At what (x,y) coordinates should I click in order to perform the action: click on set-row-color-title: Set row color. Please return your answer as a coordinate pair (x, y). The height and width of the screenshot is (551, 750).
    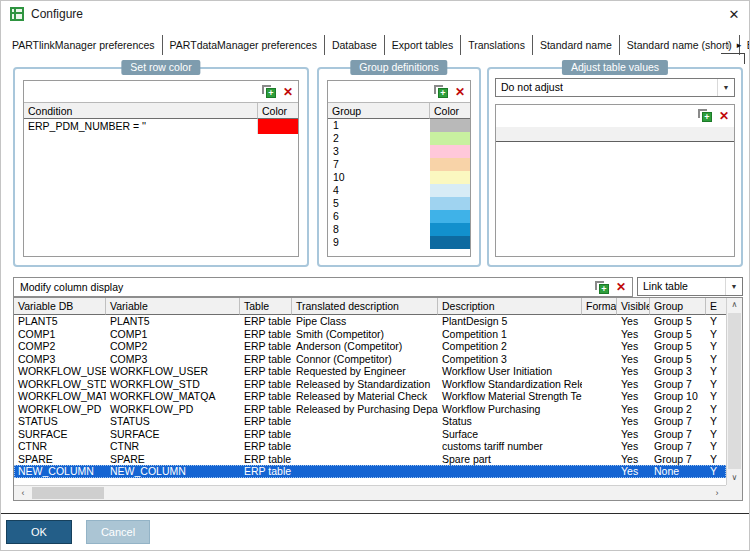
    Looking at the image, I should click on (160, 68).